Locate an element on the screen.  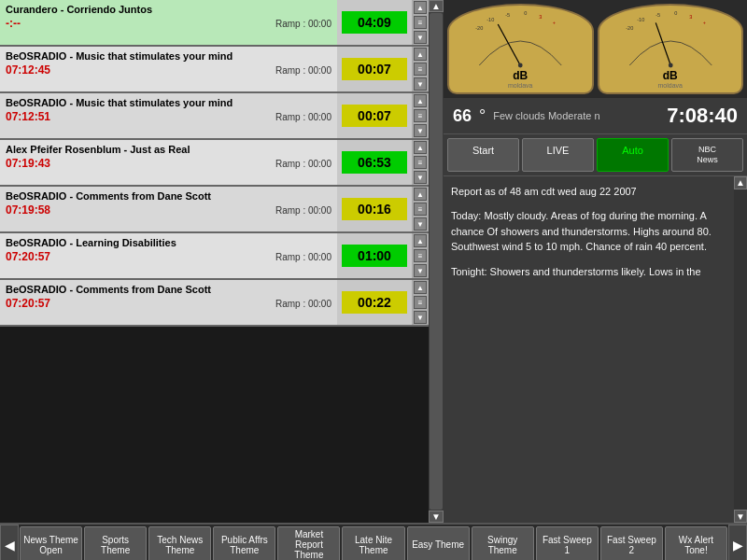
item-title: BeOSRADIO - Learning Disabilities is located at coordinates (168, 243).